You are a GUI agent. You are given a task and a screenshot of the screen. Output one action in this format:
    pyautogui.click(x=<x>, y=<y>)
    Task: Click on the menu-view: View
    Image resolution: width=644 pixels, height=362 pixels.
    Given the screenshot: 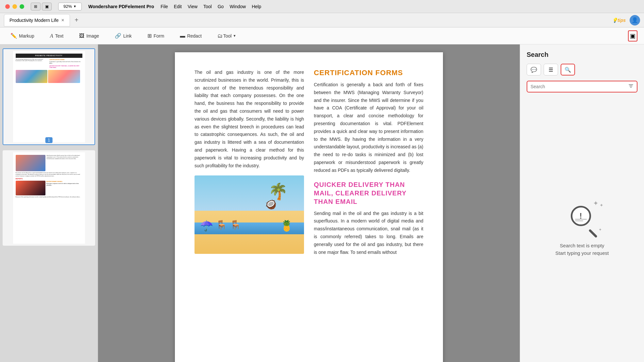 What is the action you would take?
    pyautogui.click(x=193, y=7)
    